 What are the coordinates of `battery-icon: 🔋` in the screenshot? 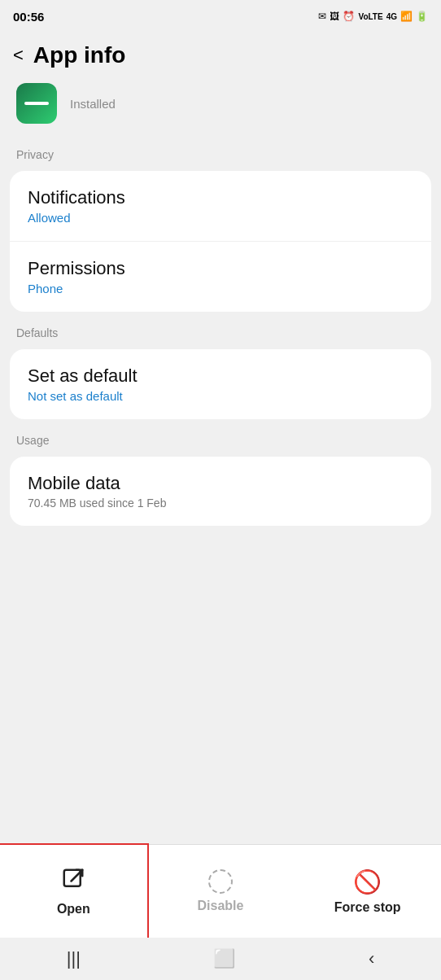 It's located at (421, 16).